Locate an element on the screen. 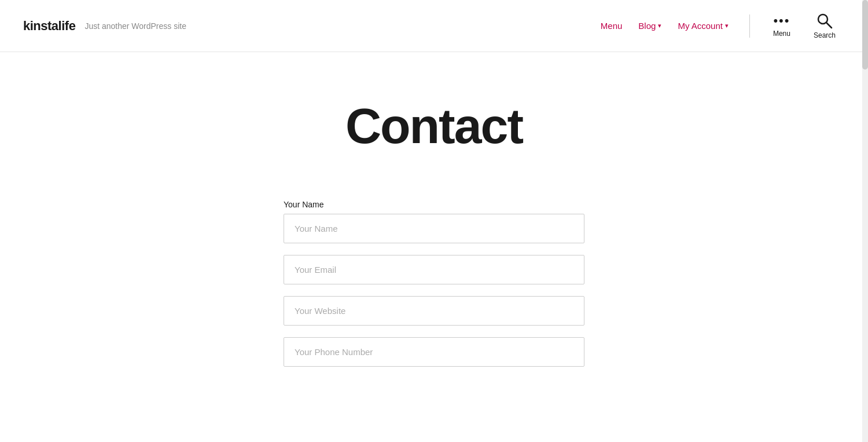 The height and width of the screenshot is (442, 868). nav-my-account-label: My Account is located at coordinates (700, 25).